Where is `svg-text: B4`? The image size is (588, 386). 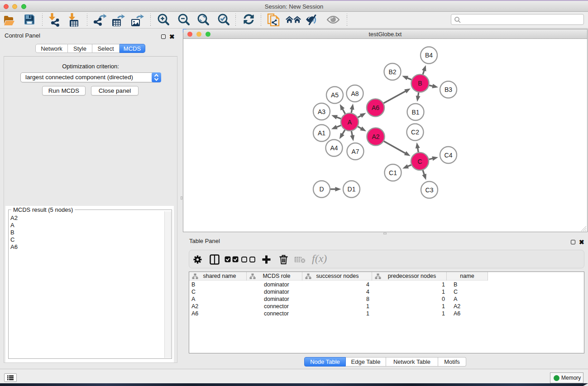 svg-text: B4 is located at coordinates (429, 55).